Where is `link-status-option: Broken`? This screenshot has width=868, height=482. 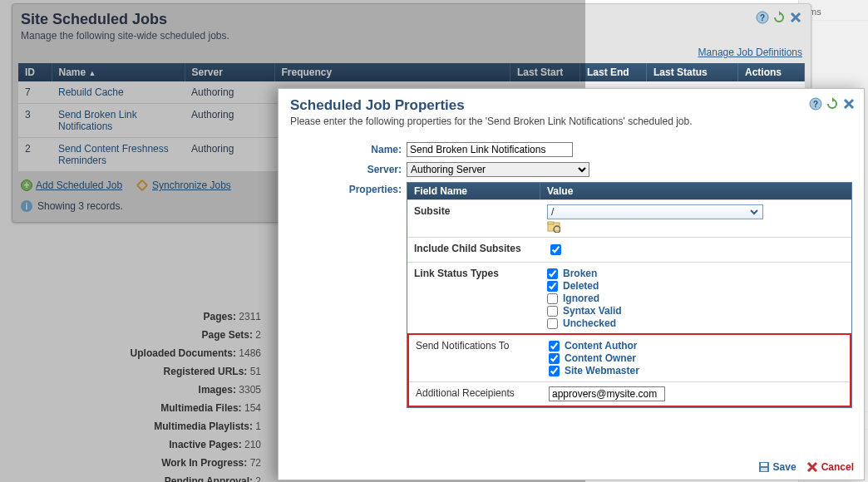 link-status-option: Broken is located at coordinates (580, 273).